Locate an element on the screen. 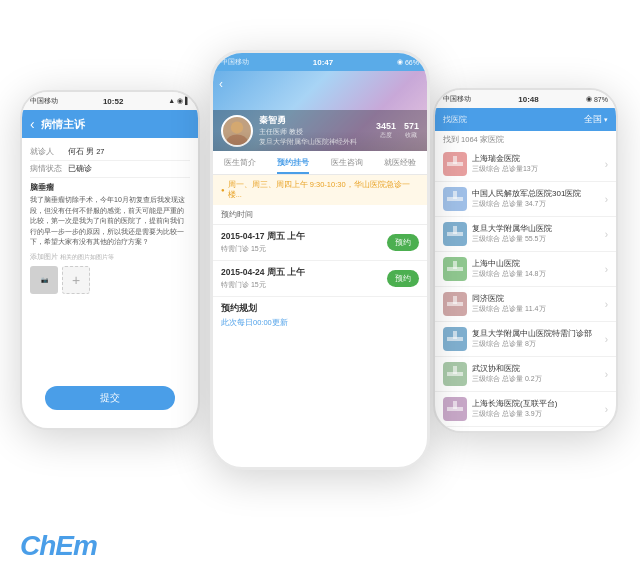 This screenshot has height=582, width=640. doctor-title: 主任医师 教授 is located at coordinates (314, 132).